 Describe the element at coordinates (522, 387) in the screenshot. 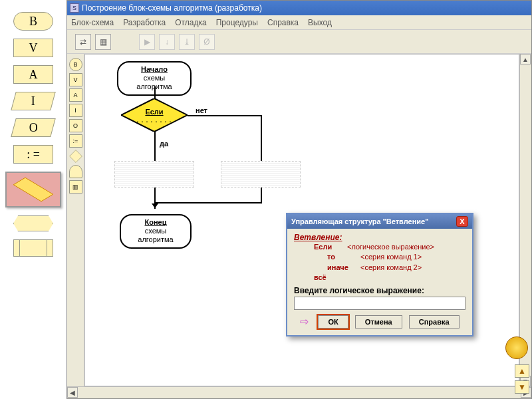

I see `nav-down-icon: ▼` at that location.